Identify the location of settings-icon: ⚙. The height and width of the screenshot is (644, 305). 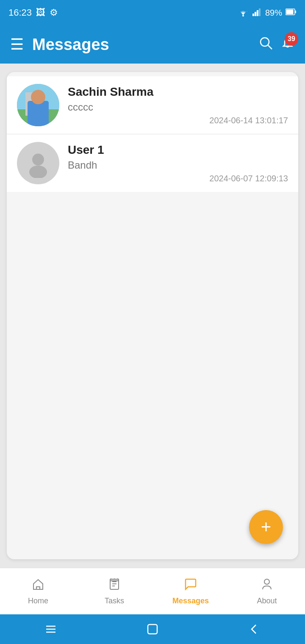
(54, 13).